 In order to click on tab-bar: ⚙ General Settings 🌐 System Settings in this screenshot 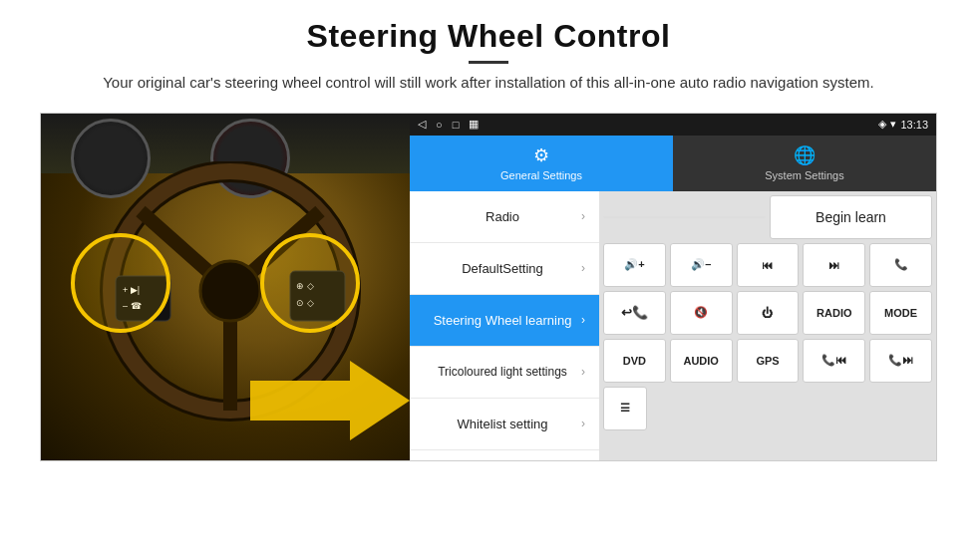, I will do `click(673, 163)`.